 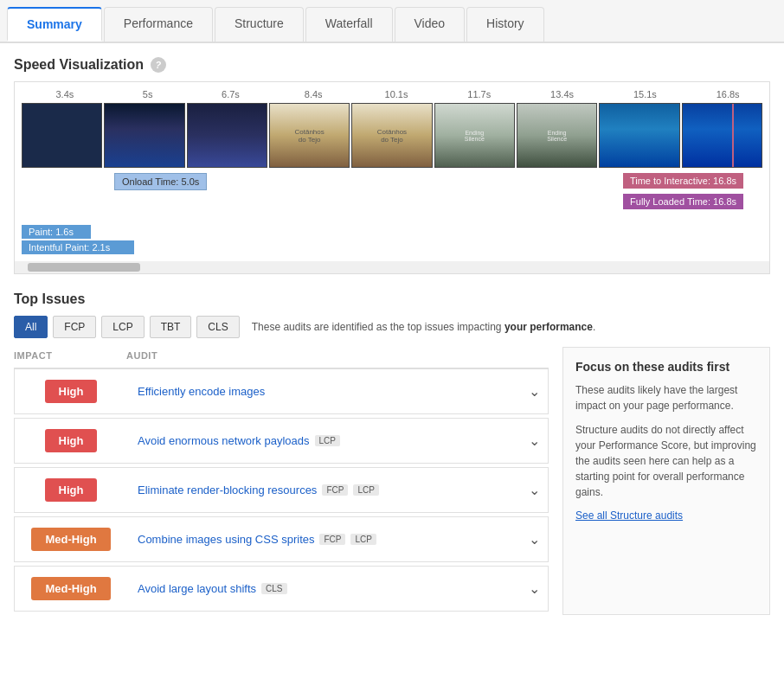 I want to click on chevron-2: ⌄, so click(x=535, y=490).